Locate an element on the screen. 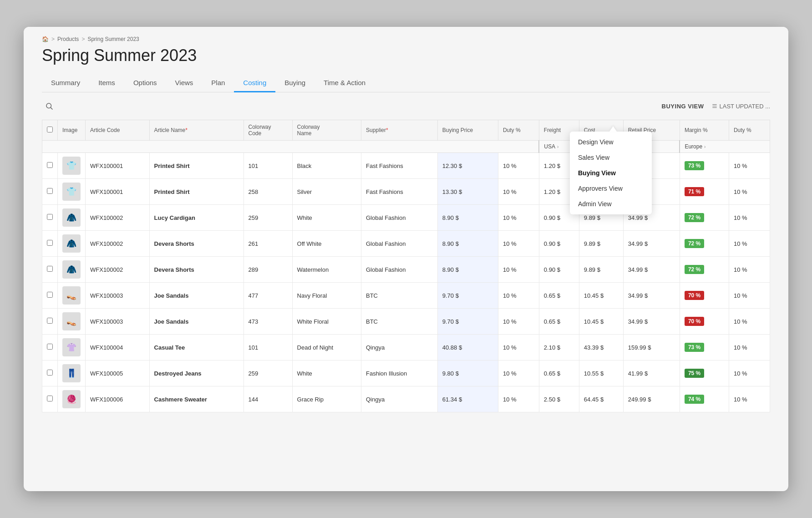 The height and width of the screenshot is (518, 812). row-colorway-code: 477 is located at coordinates (268, 296).